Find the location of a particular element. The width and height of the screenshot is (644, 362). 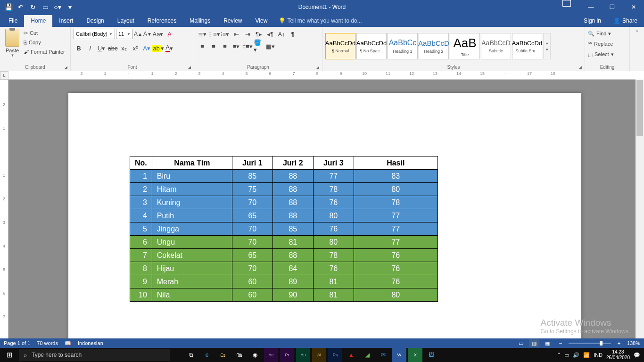

align-center-icon: ≡ is located at coordinates (214, 46).